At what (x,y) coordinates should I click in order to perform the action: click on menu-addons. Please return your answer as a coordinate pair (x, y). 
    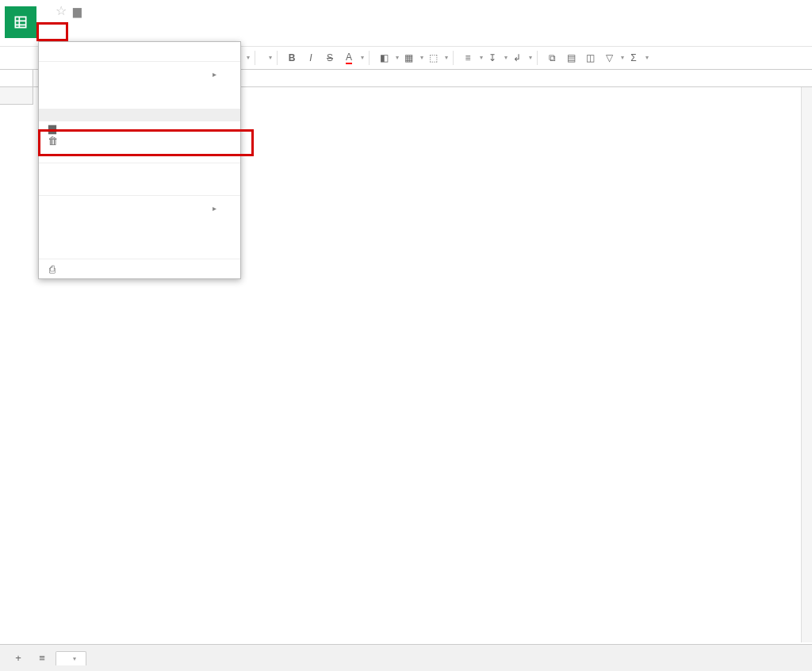
    Looking at the image, I should click on (160, 25).